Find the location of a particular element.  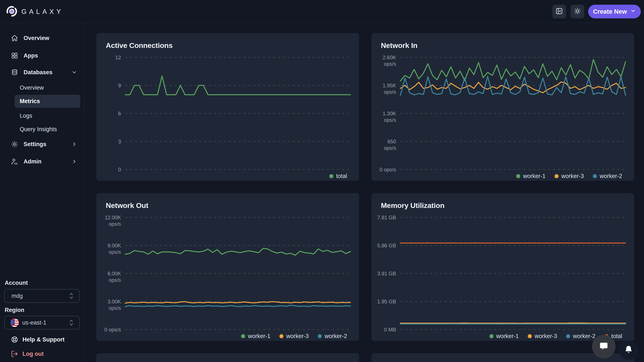

create-new-button: Create New is located at coordinates (614, 11).